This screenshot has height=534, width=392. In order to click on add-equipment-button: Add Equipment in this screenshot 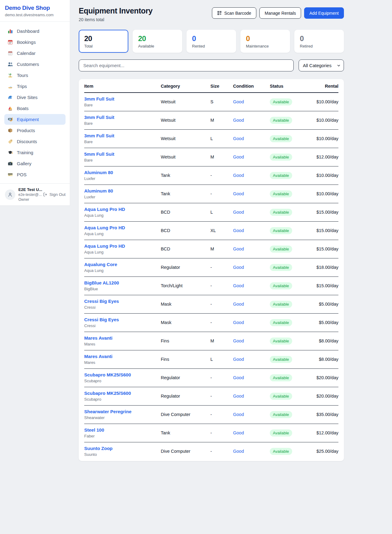, I will do `click(324, 13)`.